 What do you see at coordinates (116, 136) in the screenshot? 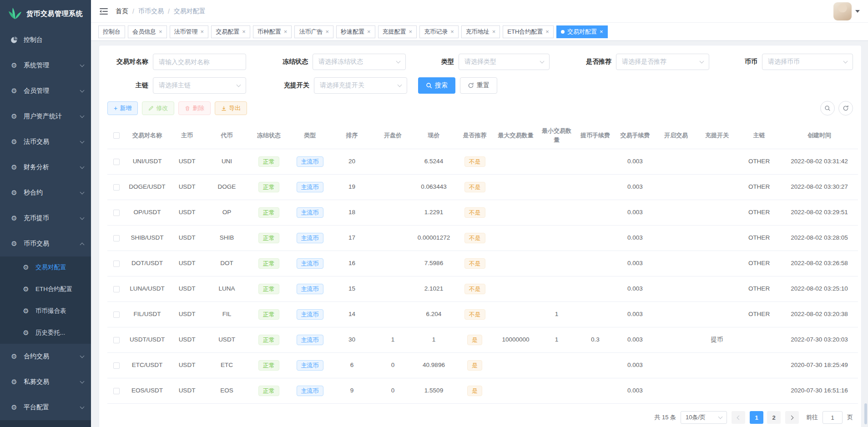
I see `header-checkbox-cell` at bounding box center [116, 136].